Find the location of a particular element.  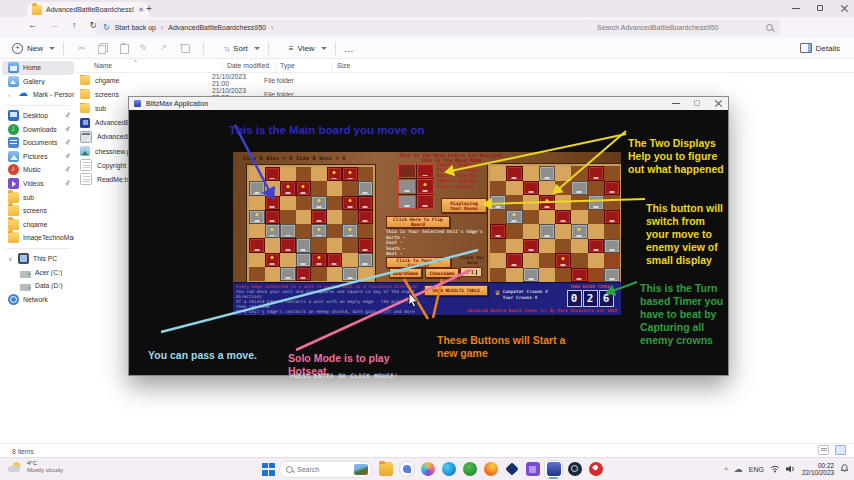

sidebar-item: Music is located at coordinates (38, 170).